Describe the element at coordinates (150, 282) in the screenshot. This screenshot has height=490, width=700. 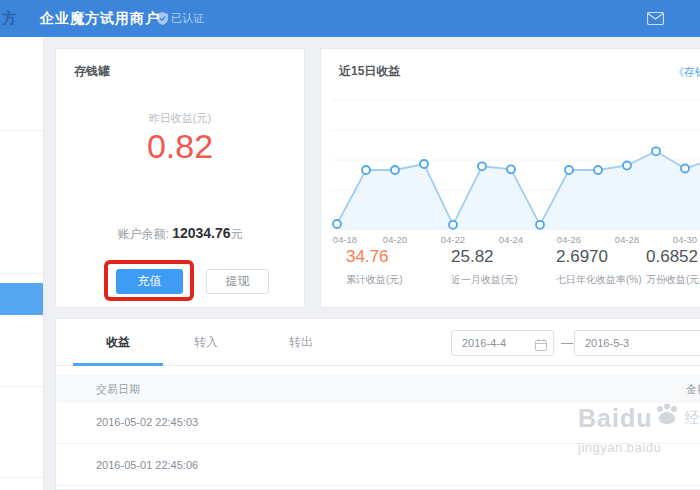
I see `recharge-button: 充值` at that location.